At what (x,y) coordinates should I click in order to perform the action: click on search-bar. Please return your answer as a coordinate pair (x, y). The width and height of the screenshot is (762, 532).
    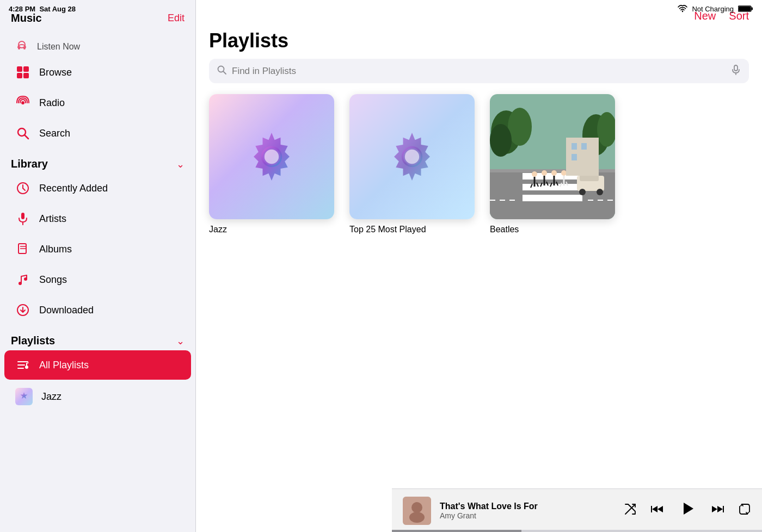
    Looking at the image, I should click on (479, 71).